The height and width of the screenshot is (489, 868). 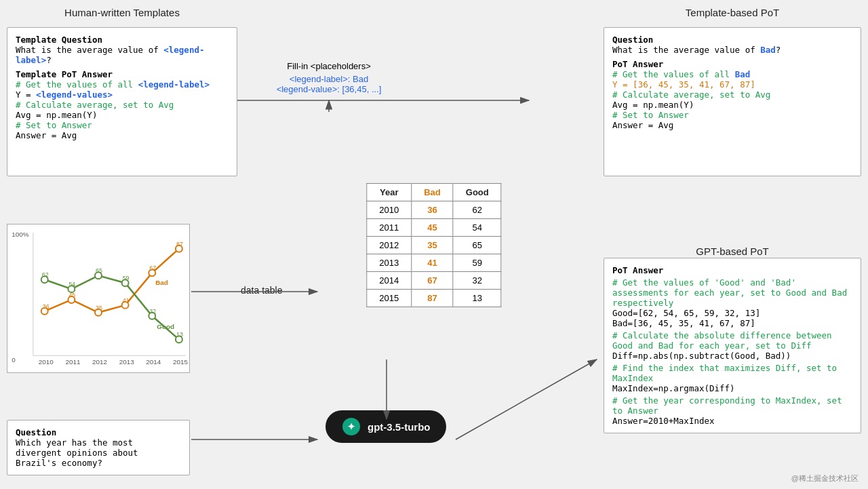 I want to click on cell-bad: 45, so click(x=433, y=228).